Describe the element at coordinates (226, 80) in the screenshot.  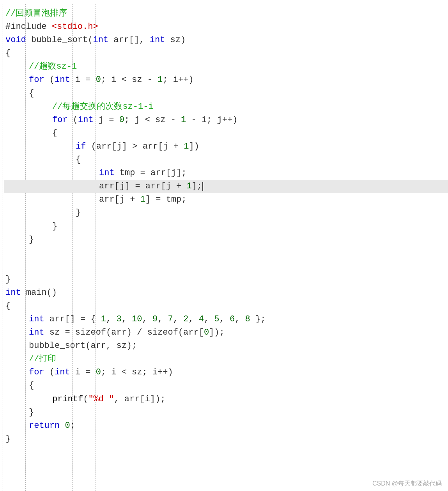
I see `code-line: for (int i = 0; i < sz - 1; i++)` at that location.